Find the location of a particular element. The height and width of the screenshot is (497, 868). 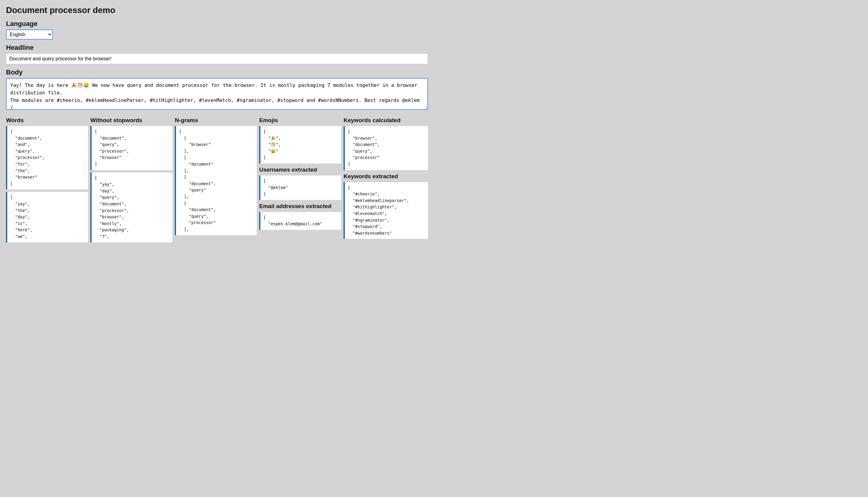

words-block-2: [ "yay", "the", "day", "is", "here", "we… is located at coordinates (47, 217).